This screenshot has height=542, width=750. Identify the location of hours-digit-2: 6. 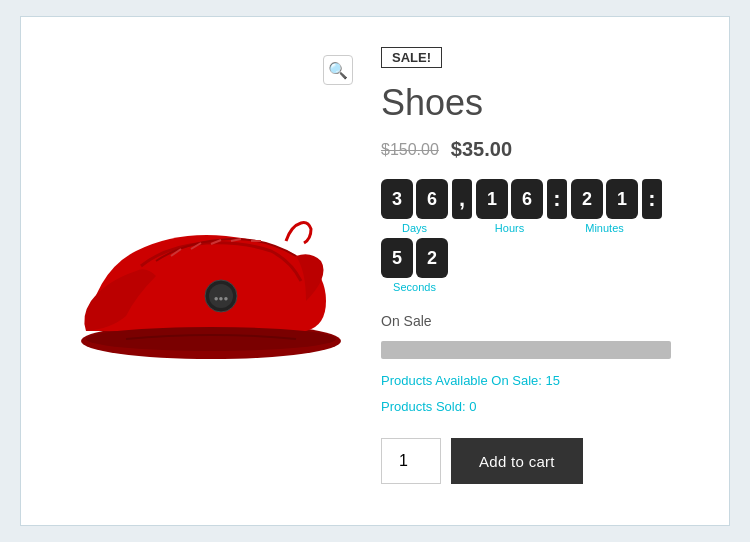
(527, 199).